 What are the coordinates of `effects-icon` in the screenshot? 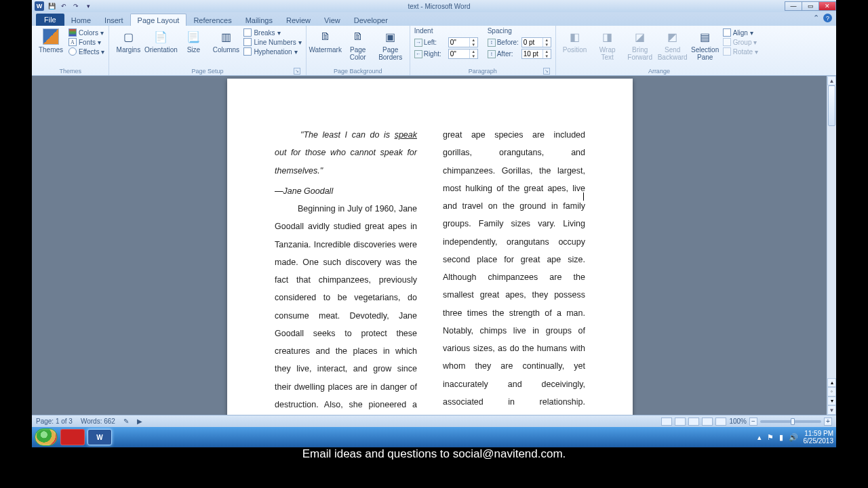 It's located at (73, 52).